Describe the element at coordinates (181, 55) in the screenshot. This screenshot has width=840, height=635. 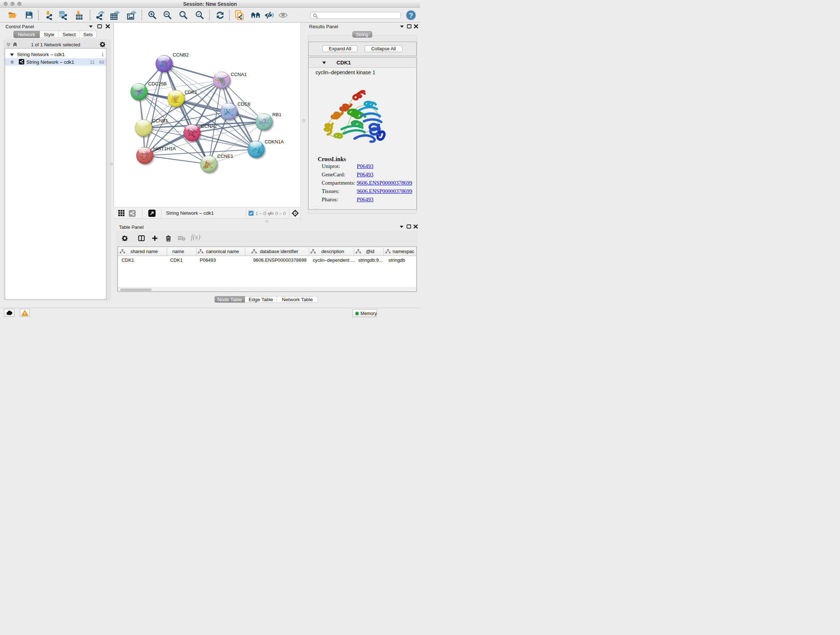
I see `svg-text: CCNB2` at that location.